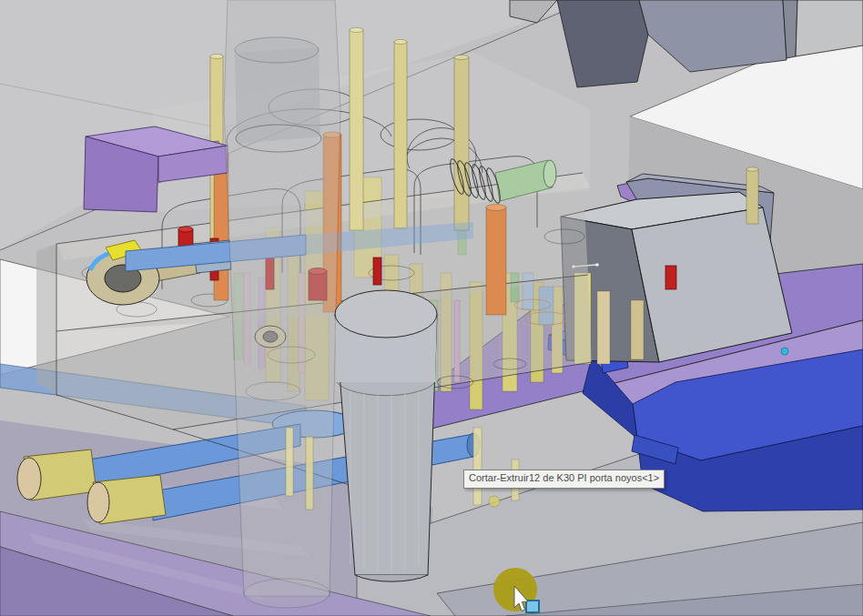 The height and width of the screenshot is (616, 863). Describe the element at coordinates (282, 304) in the screenshot. I see `translucent-column` at that location.